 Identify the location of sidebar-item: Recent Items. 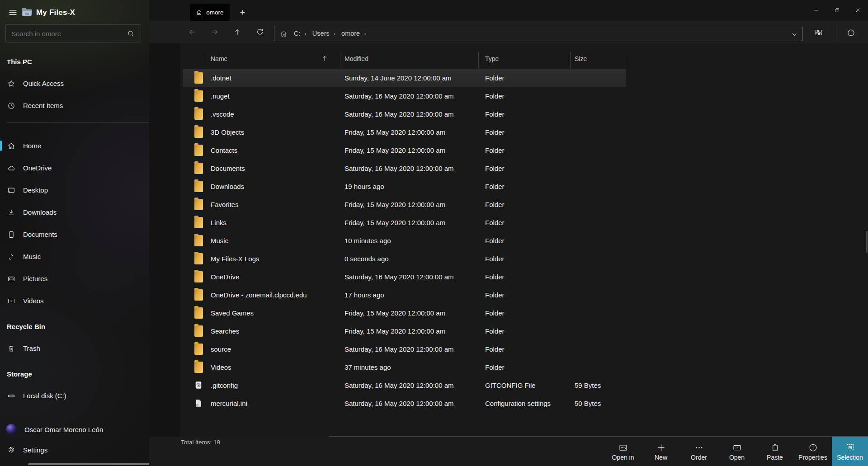
(75, 106).